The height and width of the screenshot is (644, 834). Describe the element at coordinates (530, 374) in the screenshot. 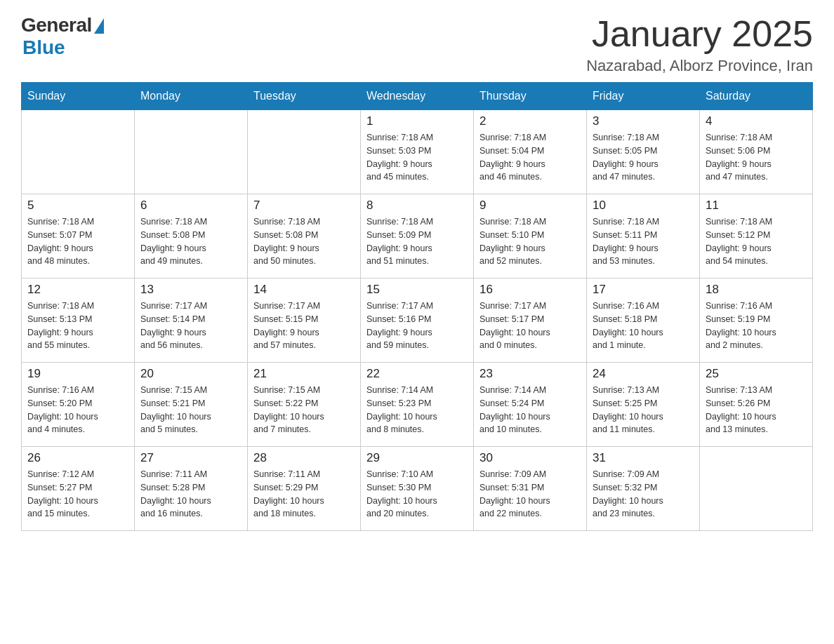

I see `day-number: 23` at that location.